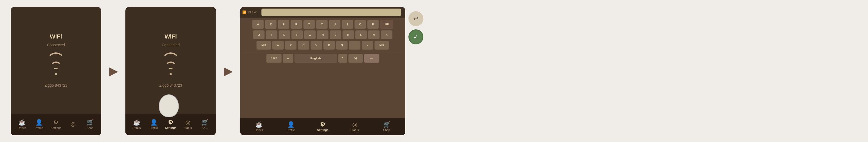 Image resolution: width=868 pixels, height=142 pixels. What do you see at coordinates (387, 130) in the screenshot?
I see `shop-label-3: Shop` at bounding box center [387, 130].